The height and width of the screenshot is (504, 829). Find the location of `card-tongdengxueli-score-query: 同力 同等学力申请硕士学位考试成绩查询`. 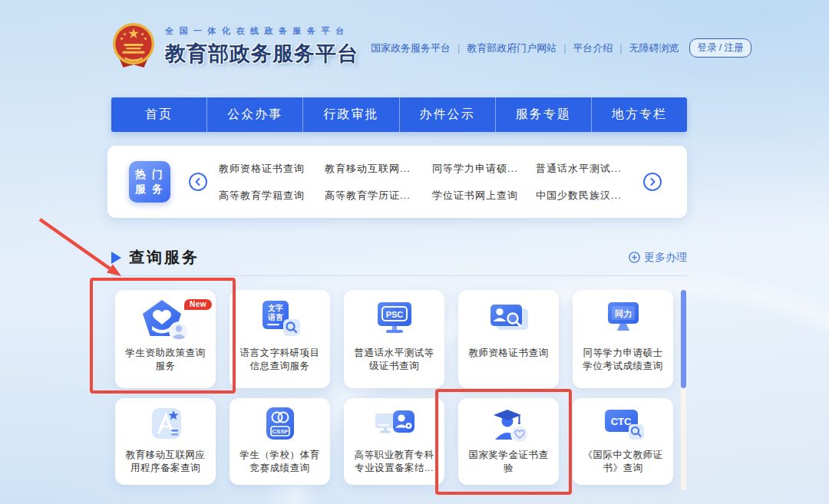

card-tongdengxueli-score-query: 同力 同等学力申请硕士学位考试成绩查询 is located at coordinates (623, 339).